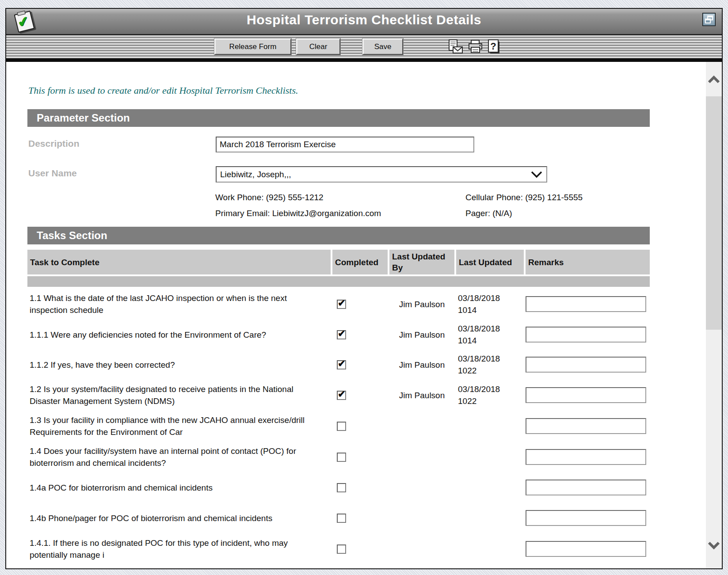 The image size is (728, 575). I want to click on description-input, so click(345, 145).